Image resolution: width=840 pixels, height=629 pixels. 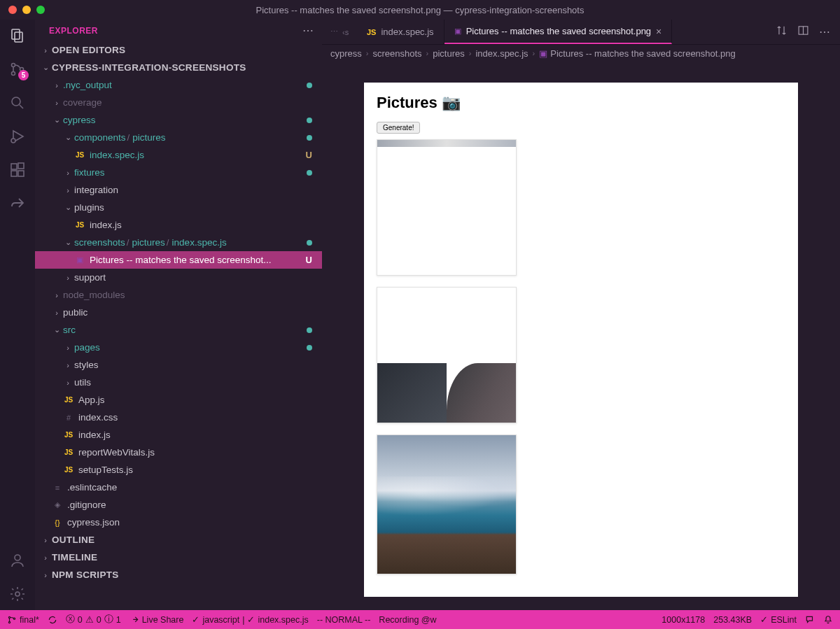 I want to click on file-setup-tests: JSsetupTests.js, so click(x=178, y=470).